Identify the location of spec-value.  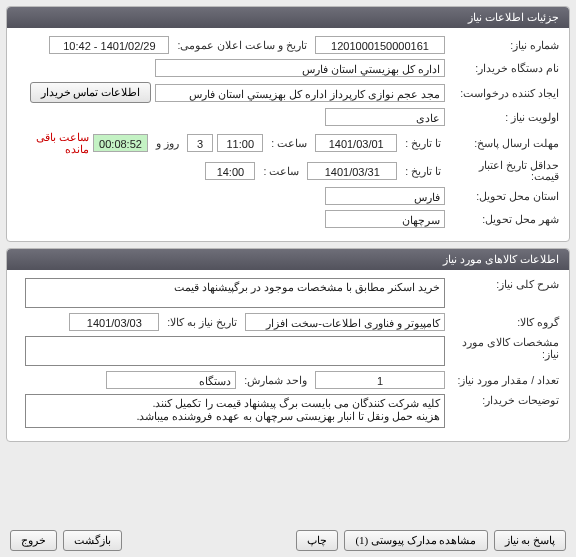
(235, 351).